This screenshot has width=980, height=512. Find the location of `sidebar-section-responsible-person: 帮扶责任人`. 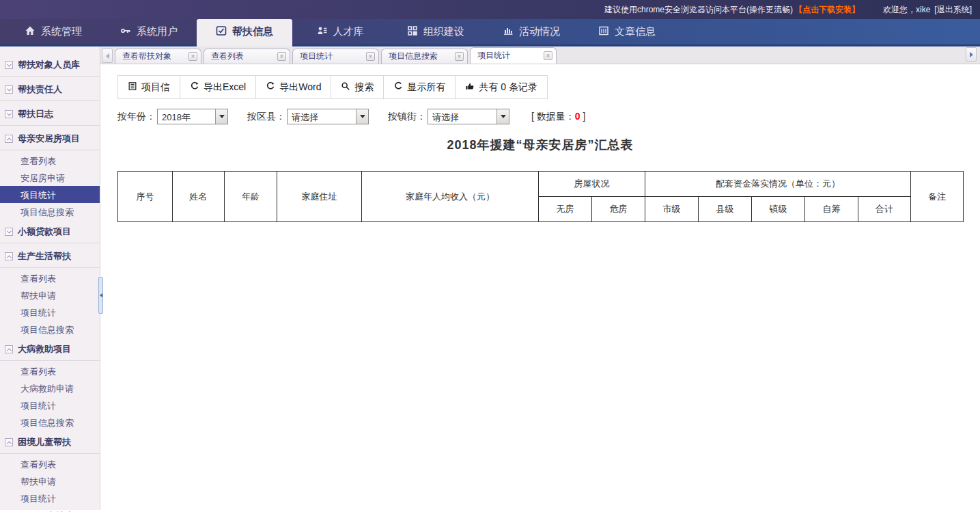

sidebar-section-responsible-person: 帮扶责任人 is located at coordinates (50, 90).